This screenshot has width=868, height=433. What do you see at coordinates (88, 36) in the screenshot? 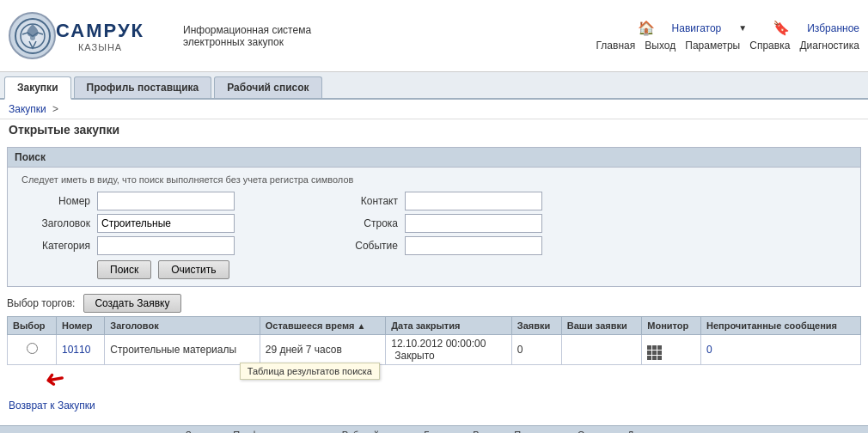
I see `logo-area: САМРУК КАЗЫНА` at bounding box center [88, 36].